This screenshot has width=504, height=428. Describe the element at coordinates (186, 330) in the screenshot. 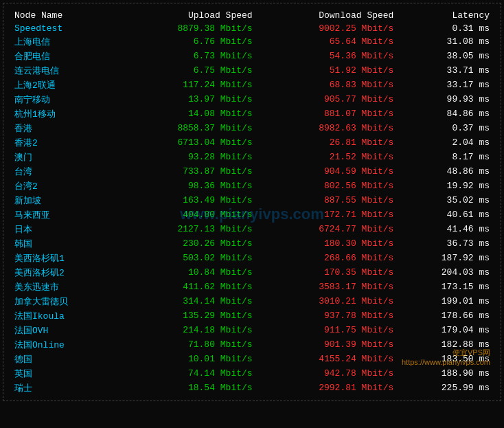

I see `cell-upload: 214.18 Mbit/s` at that location.